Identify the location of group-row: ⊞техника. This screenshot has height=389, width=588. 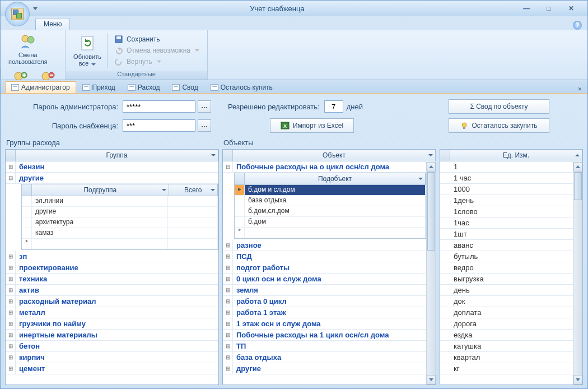
(112, 279).